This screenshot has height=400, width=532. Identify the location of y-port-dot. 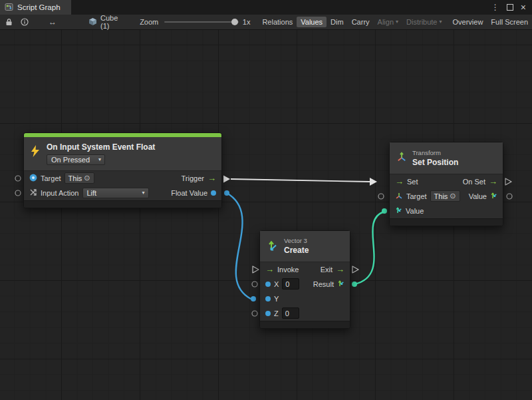
(268, 299).